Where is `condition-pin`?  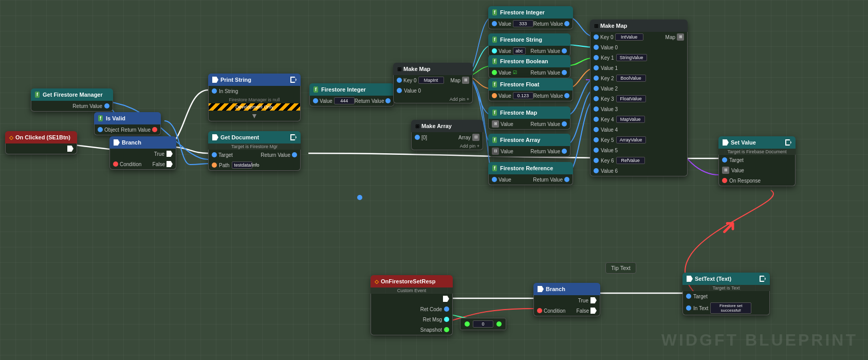
condition-pin is located at coordinates (116, 164).